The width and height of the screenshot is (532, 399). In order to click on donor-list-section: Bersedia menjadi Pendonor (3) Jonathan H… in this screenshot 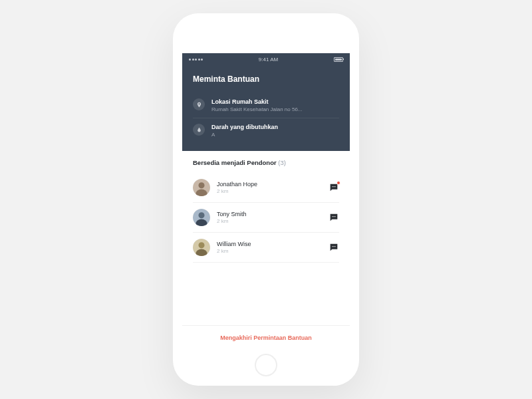, I will do `click(266, 238)`.